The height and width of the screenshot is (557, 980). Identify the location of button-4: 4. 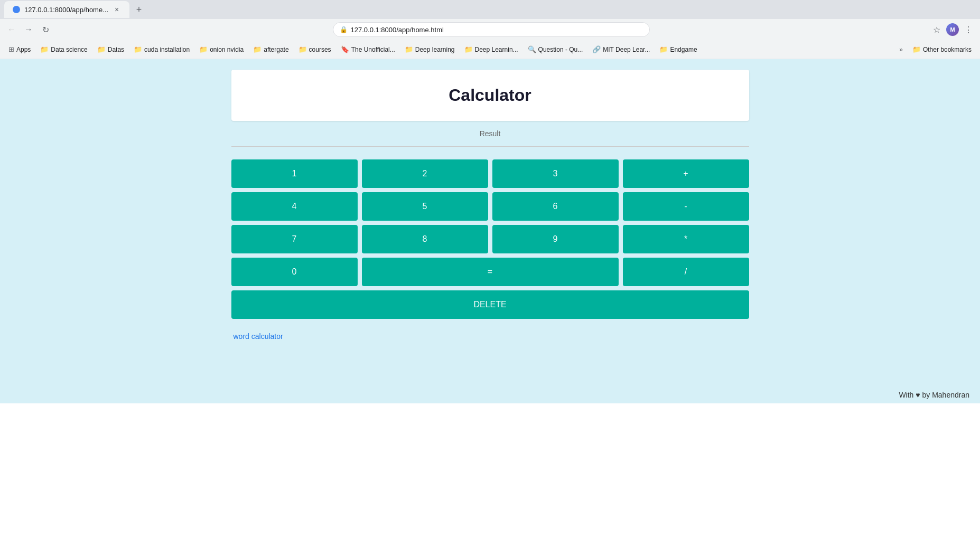
(295, 206).